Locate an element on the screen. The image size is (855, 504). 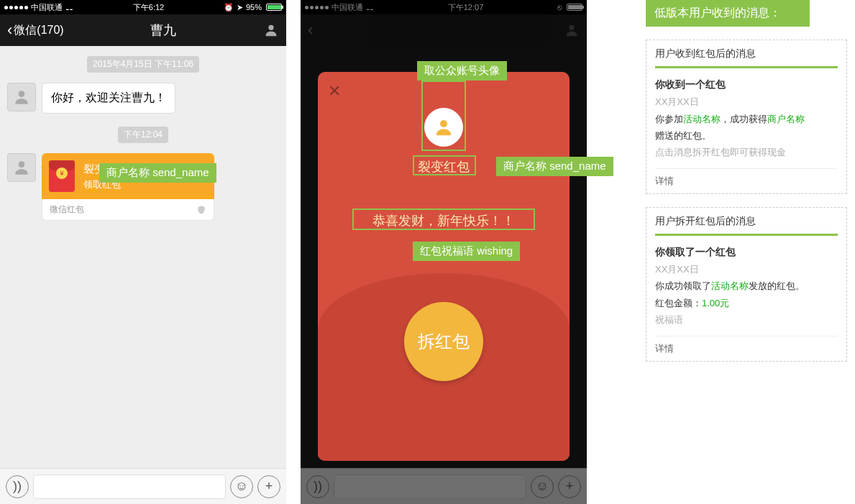
location-icon: ➤ is located at coordinates (240, 7).